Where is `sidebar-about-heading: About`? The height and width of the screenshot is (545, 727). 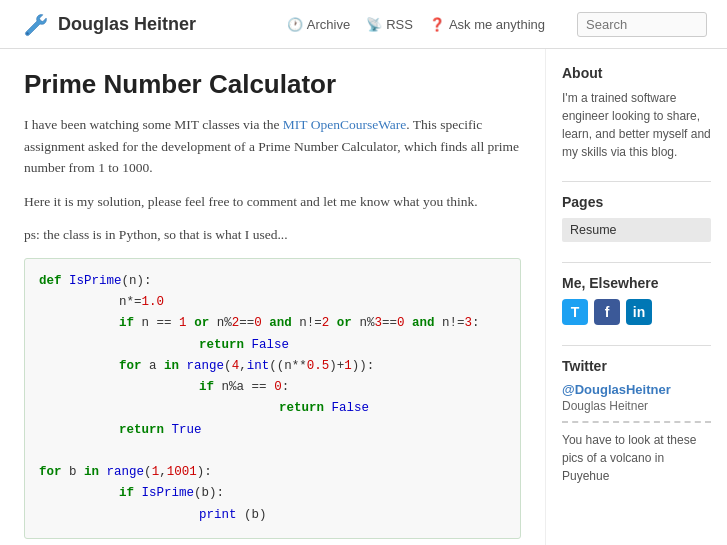 sidebar-about-heading: About is located at coordinates (636, 73).